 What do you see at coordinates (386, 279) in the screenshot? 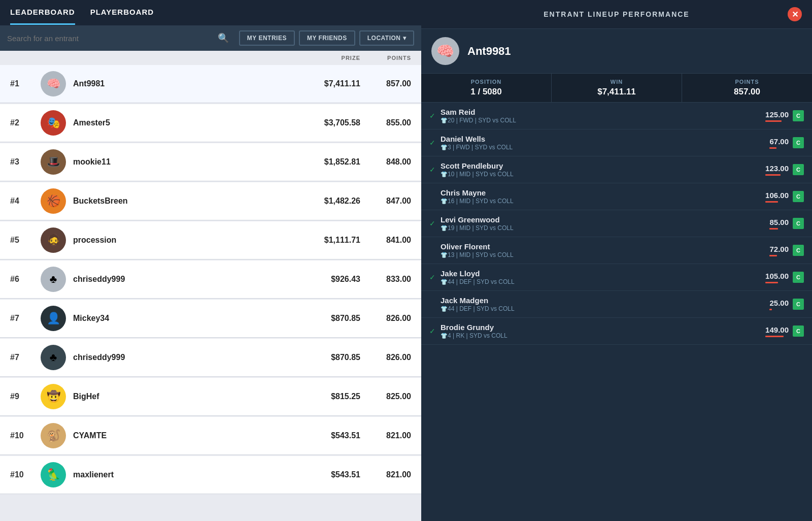
I see `points-value: 833.00` at bounding box center [386, 279].